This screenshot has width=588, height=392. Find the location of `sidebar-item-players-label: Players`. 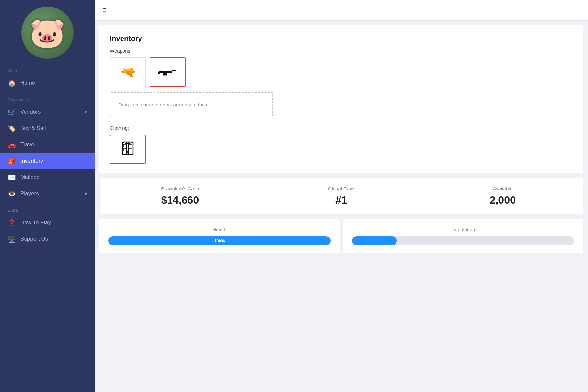

sidebar-item-players-label: Players is located at coordinates (50, 194).